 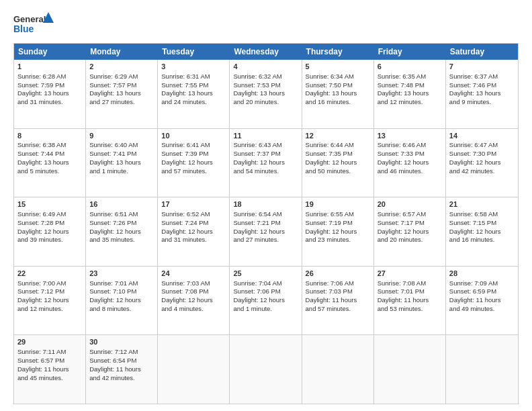 What do you see at coordinates (122, 145) in the screenshot?
I see `day-info-line: Sunrise: 6:40 AM` at bounding box center [122, 145].